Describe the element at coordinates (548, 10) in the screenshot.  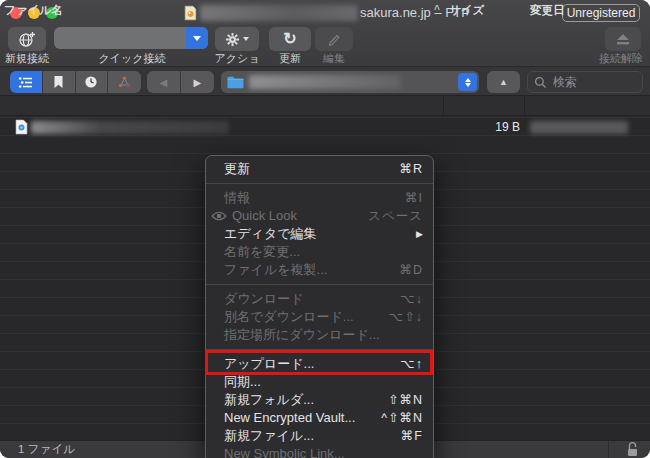
I see `column-header-modified: 変更日` at that location.